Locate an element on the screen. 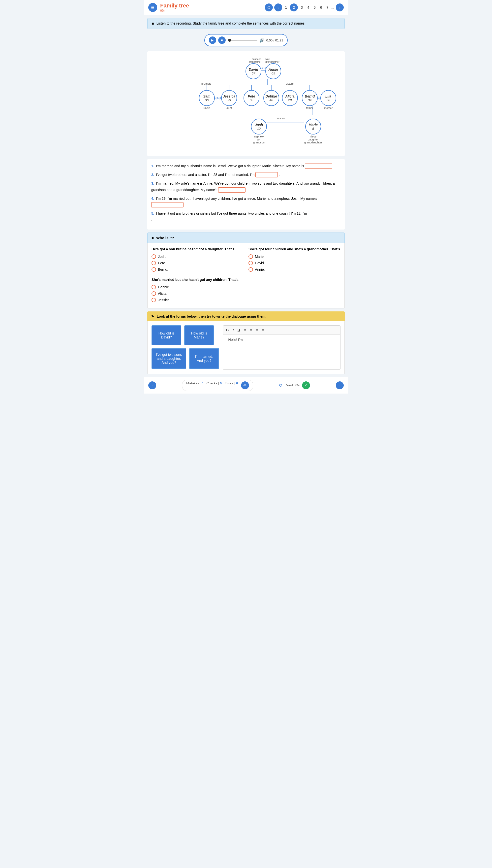 Image resolution: width=492 pixels, height=868 pixels. editor-align-justify: ≡ is located at coordinates (263, 330).